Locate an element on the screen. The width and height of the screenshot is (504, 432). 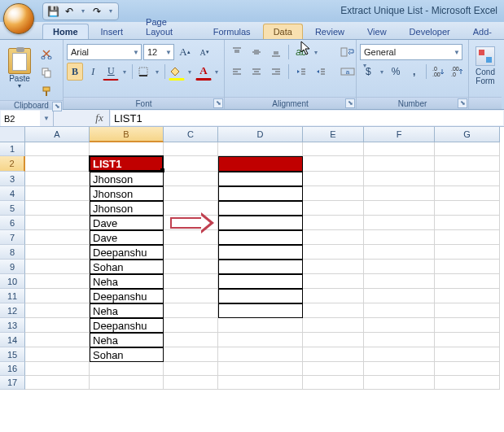
number-format-combo: General▼ is located at coordinates (411, 52).